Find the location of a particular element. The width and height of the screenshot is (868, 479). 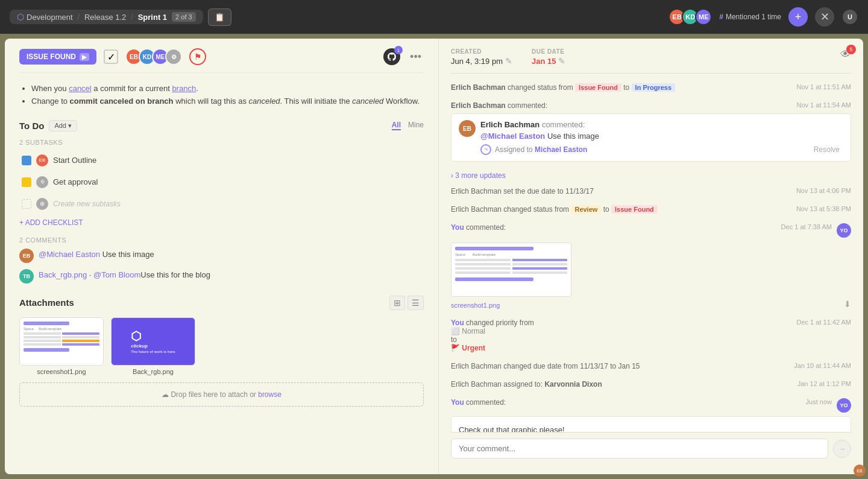

assign-icon: ↷ is located at coordinates (486, 150).